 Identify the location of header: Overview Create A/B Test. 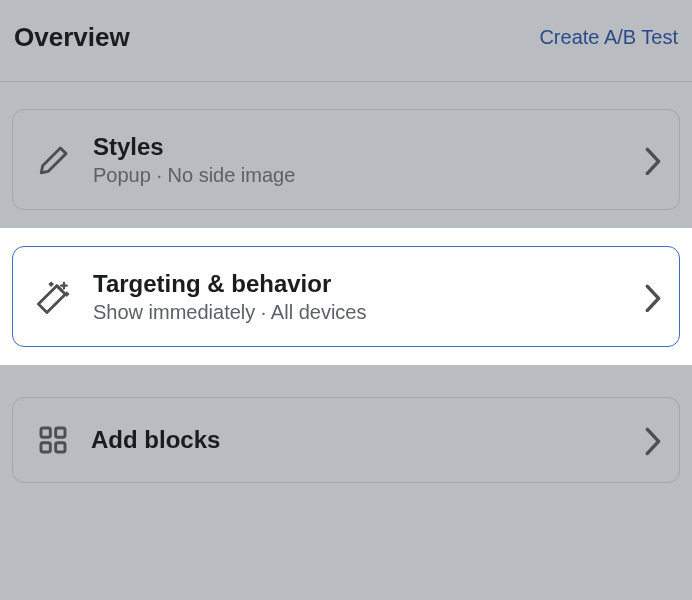
(346, 41).